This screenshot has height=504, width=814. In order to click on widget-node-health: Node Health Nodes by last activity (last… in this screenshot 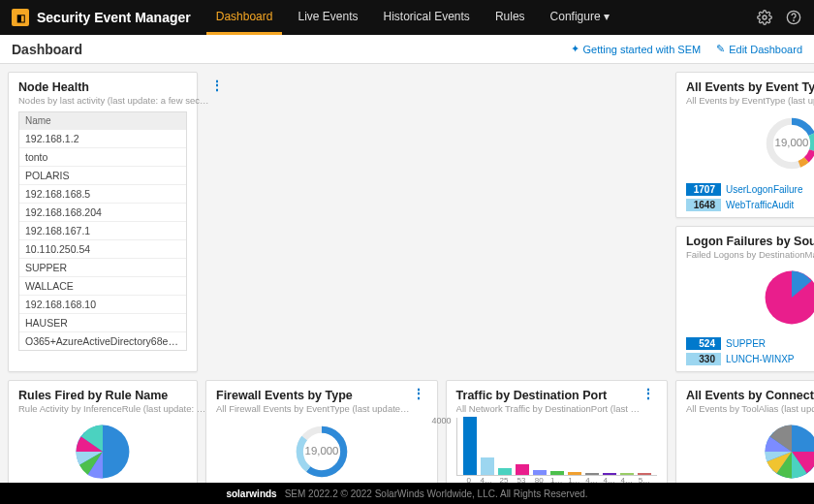, I will do `click(103, 222)`.